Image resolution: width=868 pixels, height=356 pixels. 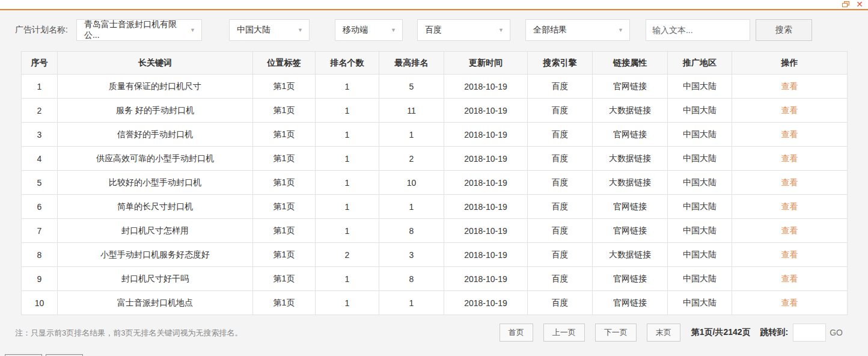 What do you see at coordinates (435, 303) in the screenshot?
I see `table-row: 10富士音派封口机地点第1页112018-10-19百度官网链接中国大陆查看` at bounding box center [435, 303].